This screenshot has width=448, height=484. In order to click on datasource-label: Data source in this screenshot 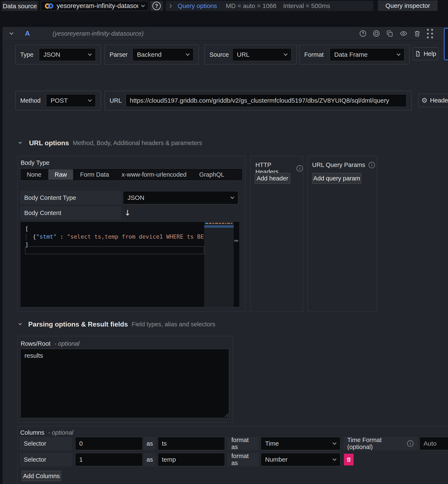, I will do `click(20, 6)`.